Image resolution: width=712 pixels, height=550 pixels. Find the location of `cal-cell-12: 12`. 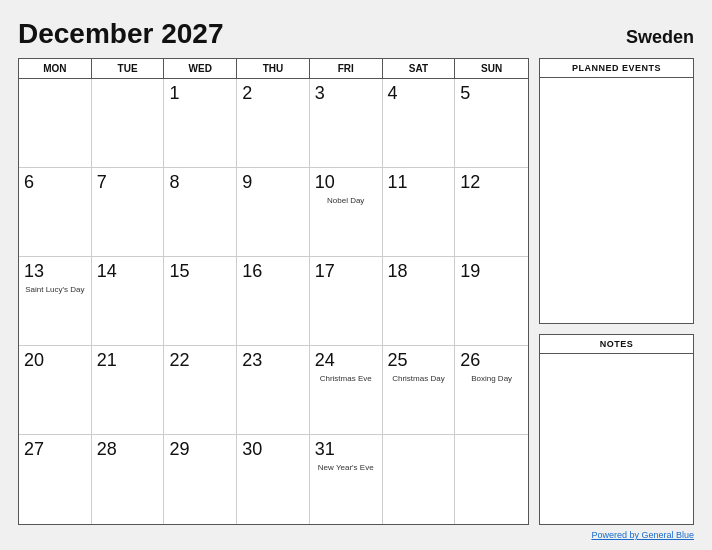

cal-cell-12: 12 is located at coordinates (492, 212).